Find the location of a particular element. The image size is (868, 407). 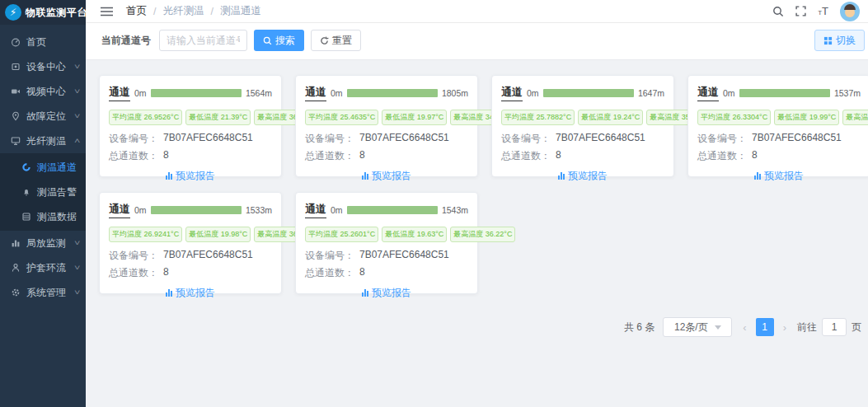

breadcrumb-fiber-temp: 光纤测温 is located at coordinates (183, 12).